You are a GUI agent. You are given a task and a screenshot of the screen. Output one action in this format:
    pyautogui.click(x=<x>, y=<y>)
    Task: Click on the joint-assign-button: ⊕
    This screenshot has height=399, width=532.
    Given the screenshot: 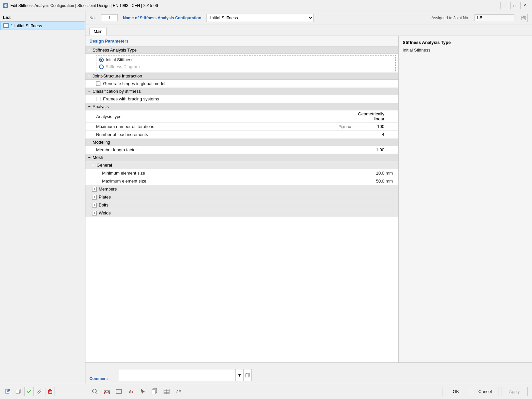 What is the action you would take?
    pyautogui.click(x=524, y=18)
    